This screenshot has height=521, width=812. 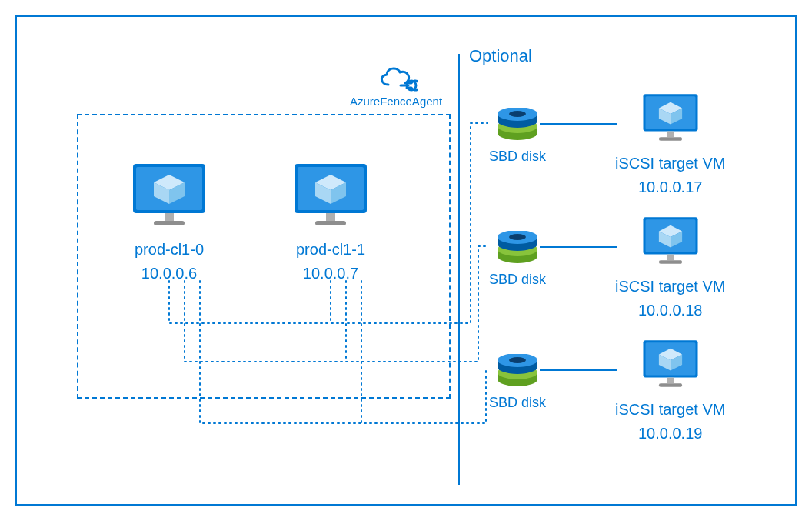 I want to click on sbd-label-1: SBD disk, so click(x=517, y=280).